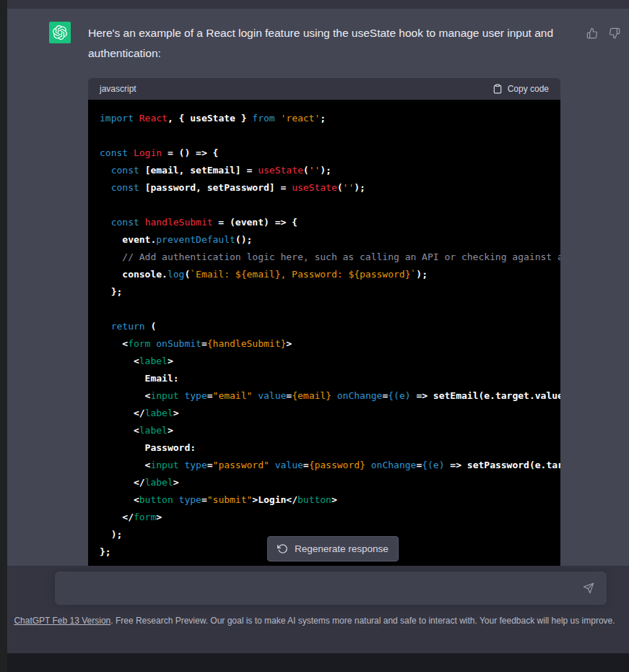 Image resolution: width=629 pixels, height=672 pixels. I want to click on send-button, so click(589, 588).